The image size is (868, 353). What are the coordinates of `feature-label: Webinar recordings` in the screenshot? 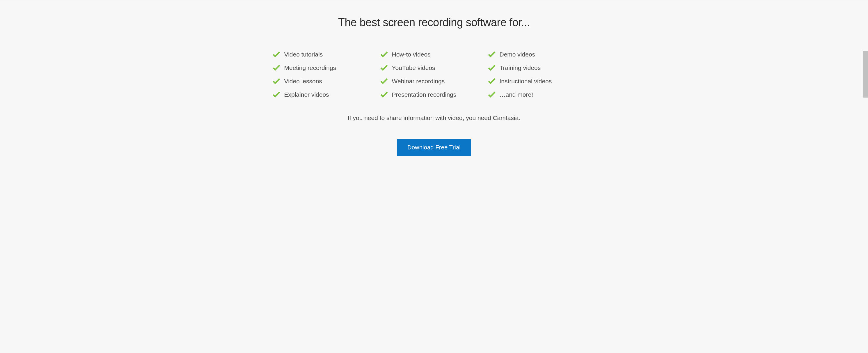 It's located at (418, 81).